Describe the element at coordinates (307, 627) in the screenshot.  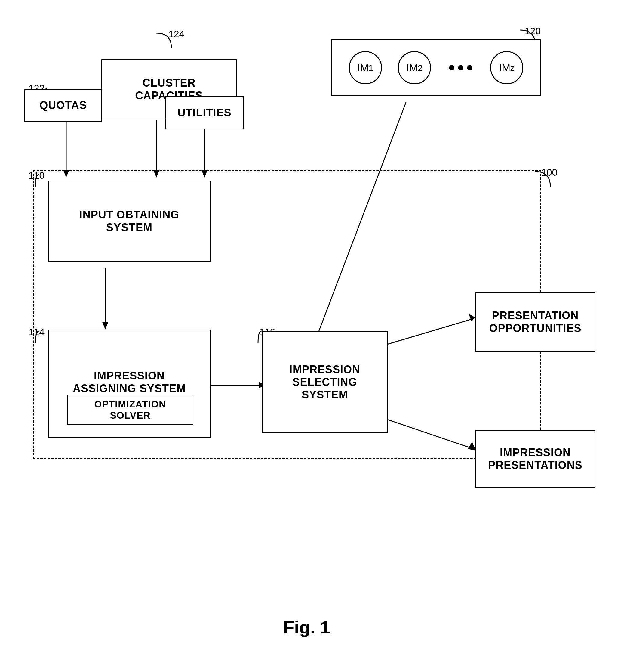
I see `fig-label: Fig. 1` at that location.